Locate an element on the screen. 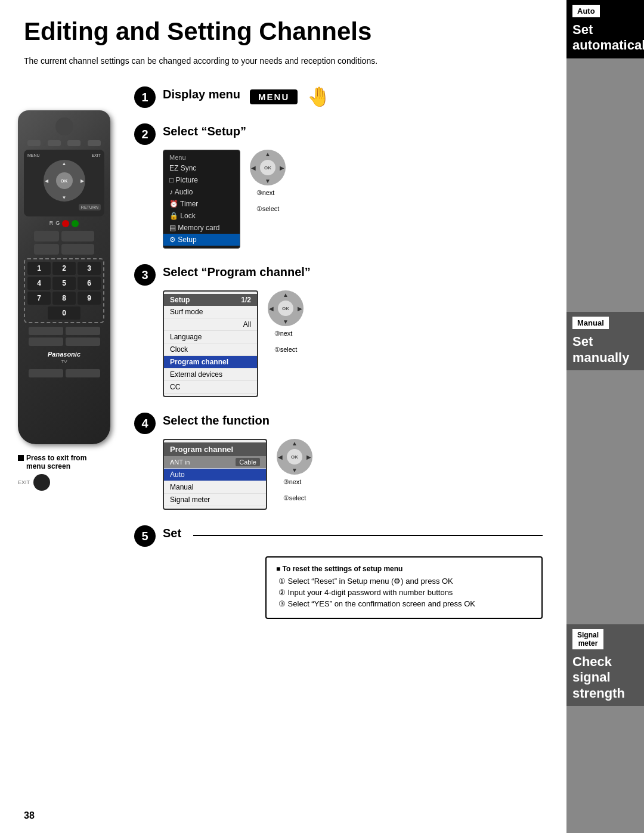 The width and height of the screenshot is (644, 833). num-6: 6 is located at coordinates (89, 283).